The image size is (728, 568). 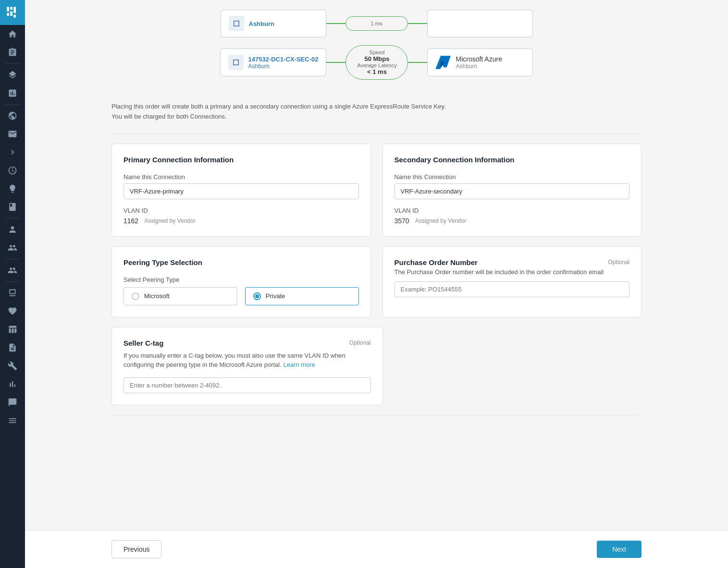 I want to click on primary-vlan-value: 1162, so click(x=131, y=221).